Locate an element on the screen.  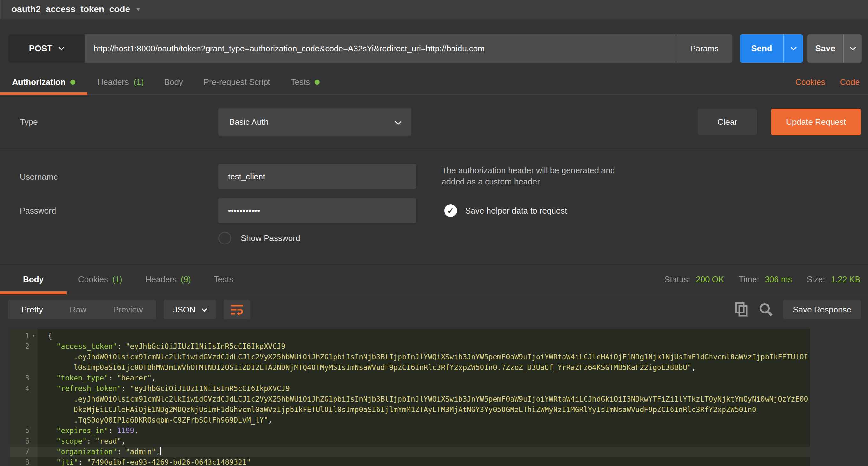
view-preview-button: Preview is located at coordinates (128, 310).